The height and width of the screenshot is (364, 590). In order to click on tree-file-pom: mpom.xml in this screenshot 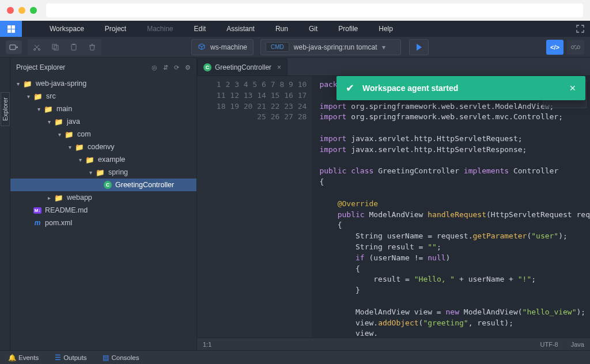, I will do `click(104, 223)`.